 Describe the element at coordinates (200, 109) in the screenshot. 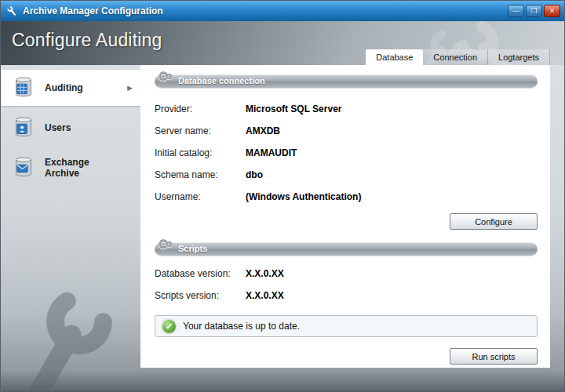

I see `field-label: Provider:` at that location.